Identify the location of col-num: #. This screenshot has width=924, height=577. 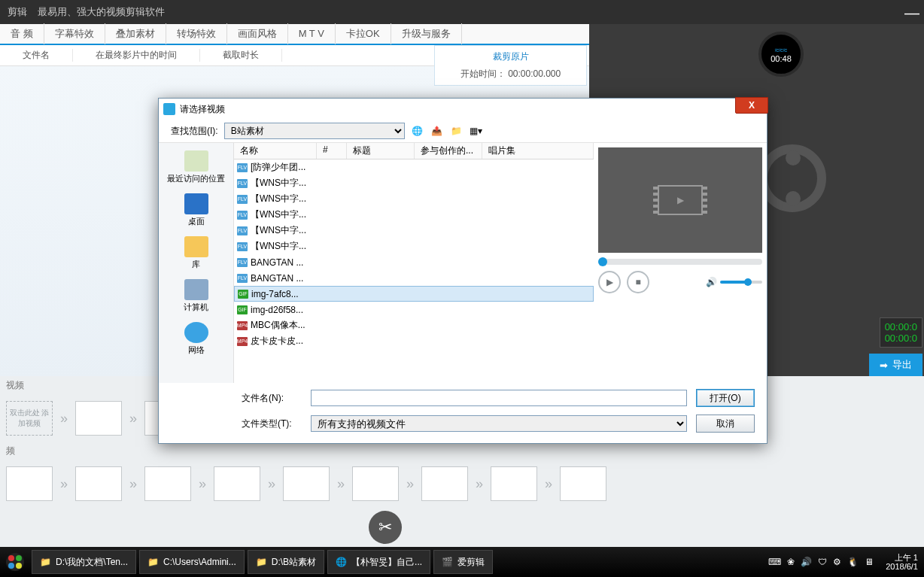
(332, 150).